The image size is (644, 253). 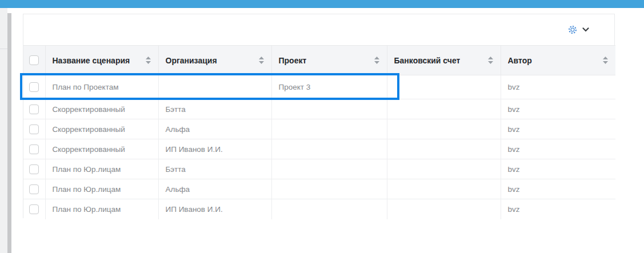 I want to click on column-label: Автор, so click(x=520, y=61).